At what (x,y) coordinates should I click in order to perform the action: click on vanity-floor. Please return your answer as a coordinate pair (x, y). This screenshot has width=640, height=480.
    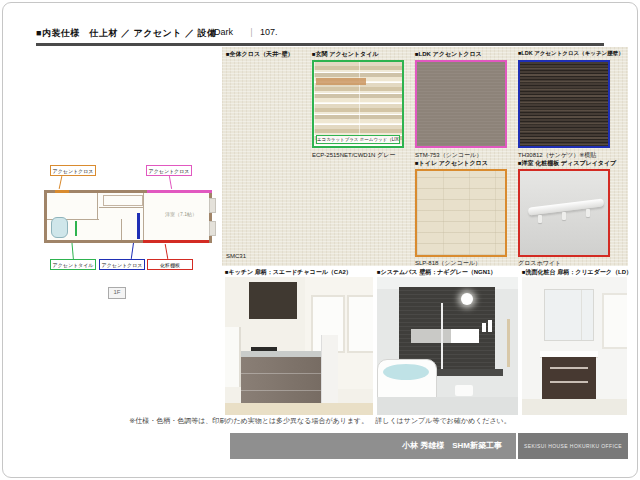
    Looking at the image, I should click on (574, 407).